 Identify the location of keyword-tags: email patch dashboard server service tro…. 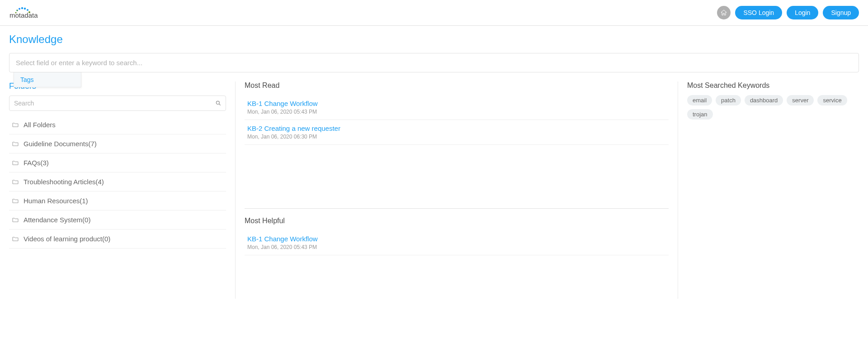
(773, 107).